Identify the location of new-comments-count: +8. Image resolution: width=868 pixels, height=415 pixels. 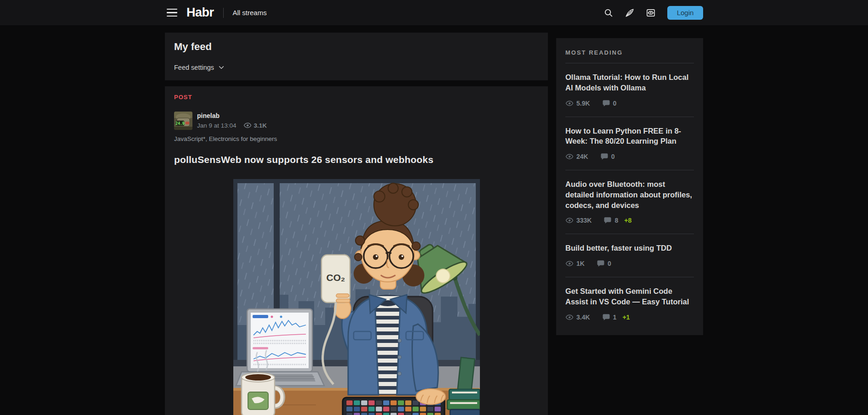
(628, 220).